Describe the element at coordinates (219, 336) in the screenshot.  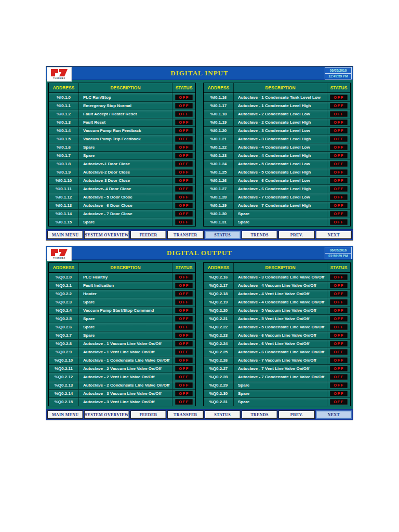
I see `address-cell: %Q0.2.23` at that location.